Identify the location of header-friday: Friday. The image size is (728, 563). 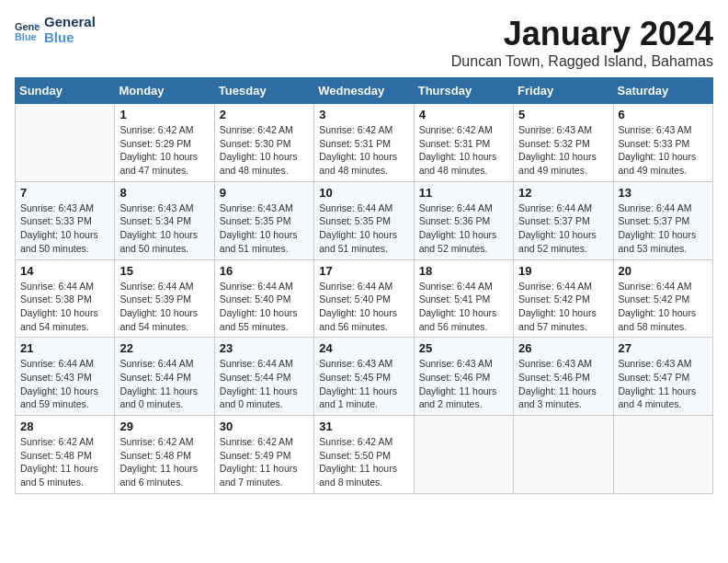
(563, 91).